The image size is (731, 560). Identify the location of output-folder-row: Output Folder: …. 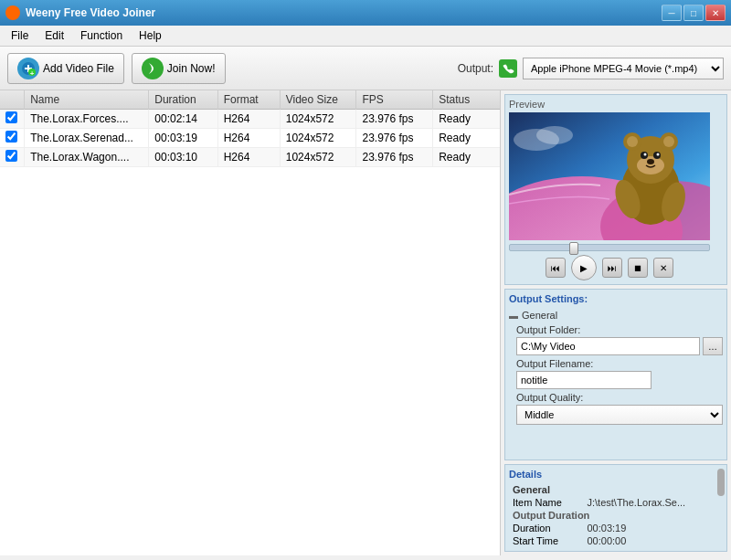
(620, 340).